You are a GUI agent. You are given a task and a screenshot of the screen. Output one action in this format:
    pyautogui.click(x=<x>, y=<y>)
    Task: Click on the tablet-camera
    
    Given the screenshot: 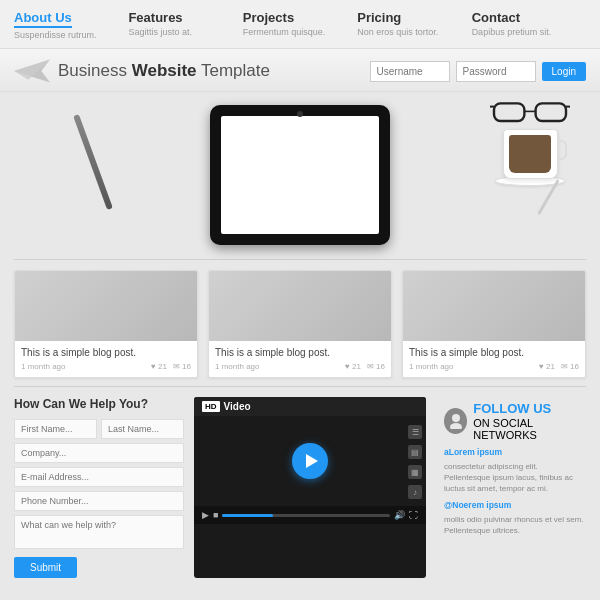 What is the action you would take?
    pyautogui.click(x=300, y=114)
    